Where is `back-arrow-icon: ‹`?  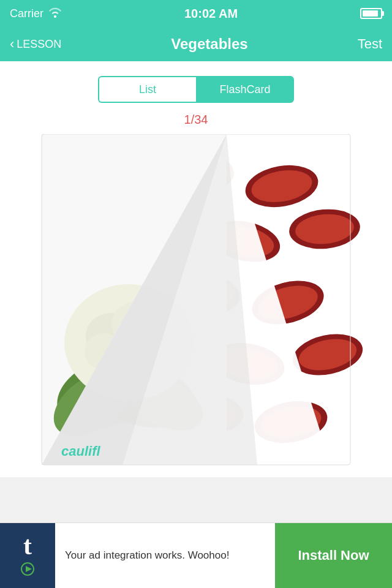
back-arrow-icon: ‹ is located at coordinates (12, 44).